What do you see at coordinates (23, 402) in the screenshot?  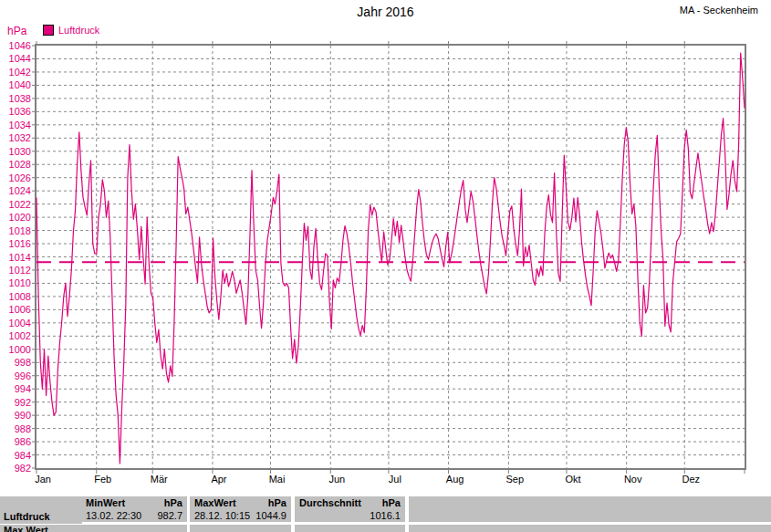 I see `y-axis-label: 992` at bounding box center [23, 402].